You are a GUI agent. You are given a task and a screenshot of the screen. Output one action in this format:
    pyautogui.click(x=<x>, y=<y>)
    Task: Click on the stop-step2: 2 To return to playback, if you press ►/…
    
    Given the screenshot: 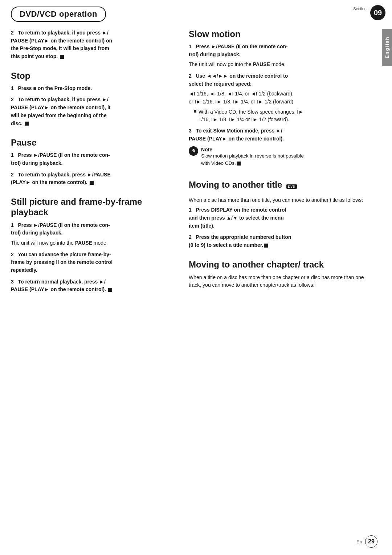 What is the action you would take?
    pyautogui.click(x=94, y=112)
    